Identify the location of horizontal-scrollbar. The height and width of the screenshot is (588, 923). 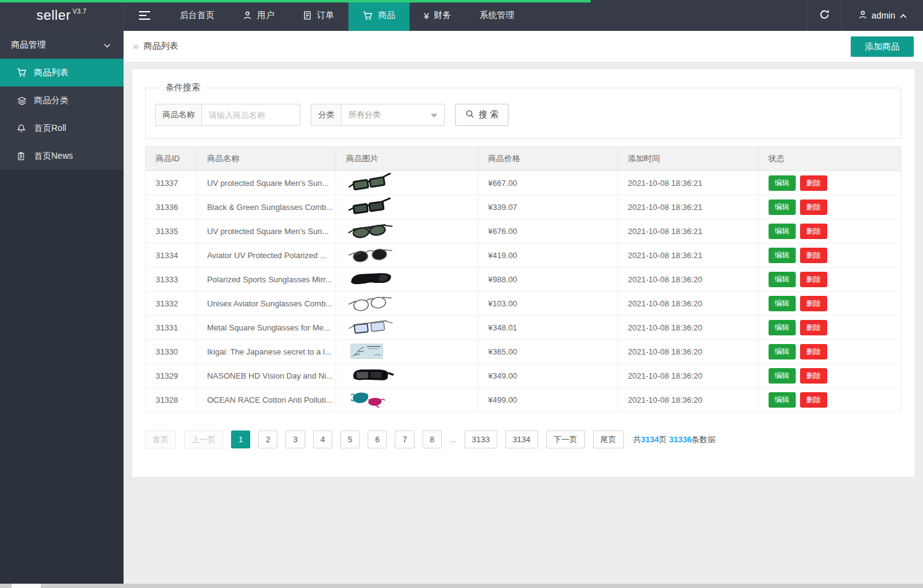
(462, 586).